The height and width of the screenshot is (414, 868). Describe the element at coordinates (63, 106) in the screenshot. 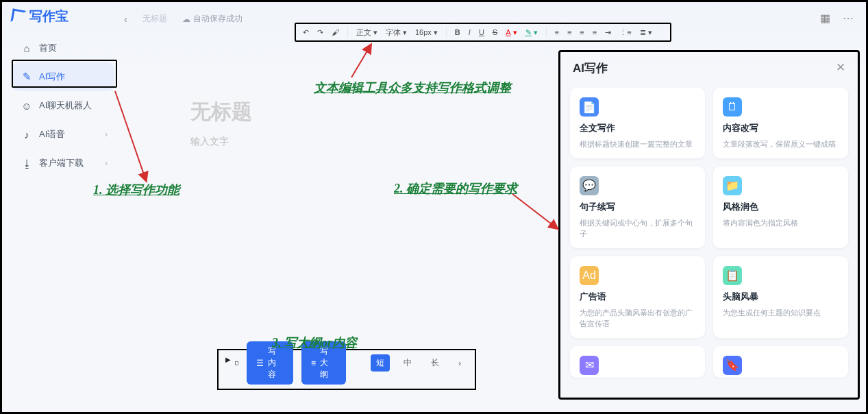

I see `sidebar-item-chatbot: ☺ AI聊天机器人` at that location.